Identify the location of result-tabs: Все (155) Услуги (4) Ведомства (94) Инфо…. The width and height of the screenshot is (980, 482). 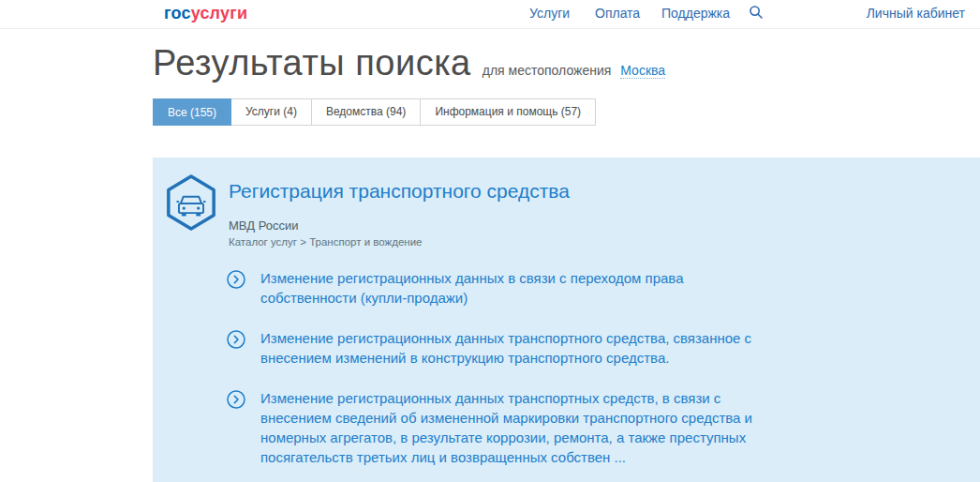
(375, 113).